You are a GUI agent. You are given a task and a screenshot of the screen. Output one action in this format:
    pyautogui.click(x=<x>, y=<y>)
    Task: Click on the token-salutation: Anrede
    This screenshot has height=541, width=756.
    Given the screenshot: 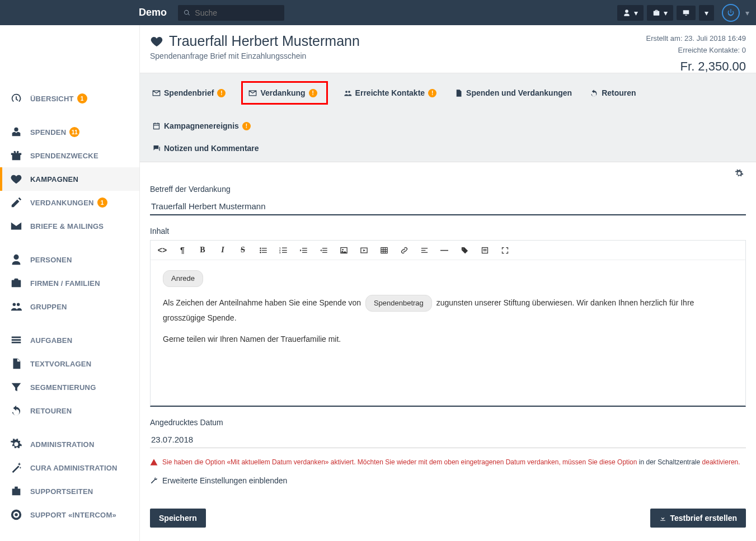 What is the action you would take?
    pyautogui.click(x=183, y=279)
    